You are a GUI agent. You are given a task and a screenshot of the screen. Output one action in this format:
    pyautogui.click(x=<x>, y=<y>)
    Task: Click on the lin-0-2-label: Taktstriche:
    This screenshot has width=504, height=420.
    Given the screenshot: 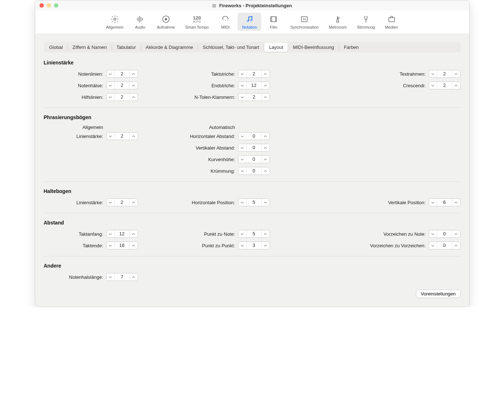 What is the action you would take?
    pyautogui.click(x=223, y=74)
    